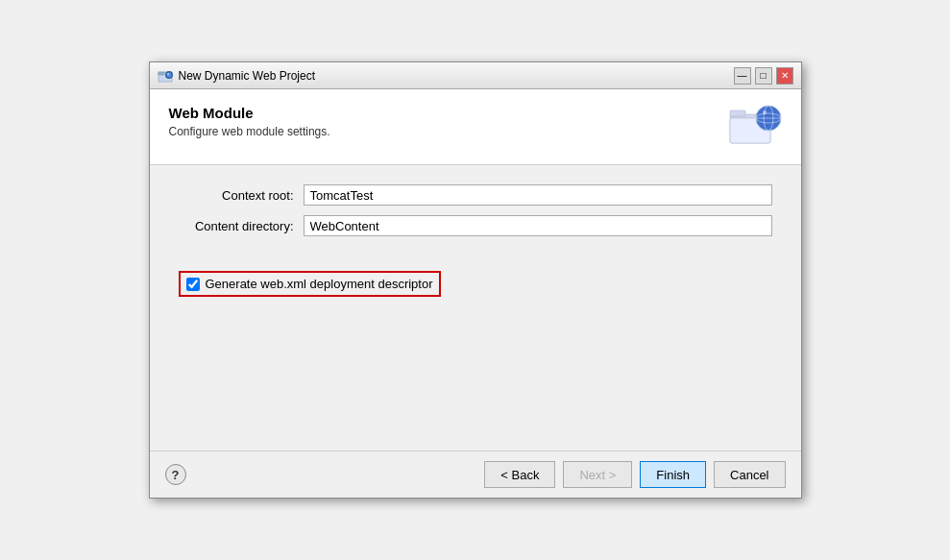 The height and width of the screenshot is (560, 950). I want to click on context-root-input, so click(538, 195).